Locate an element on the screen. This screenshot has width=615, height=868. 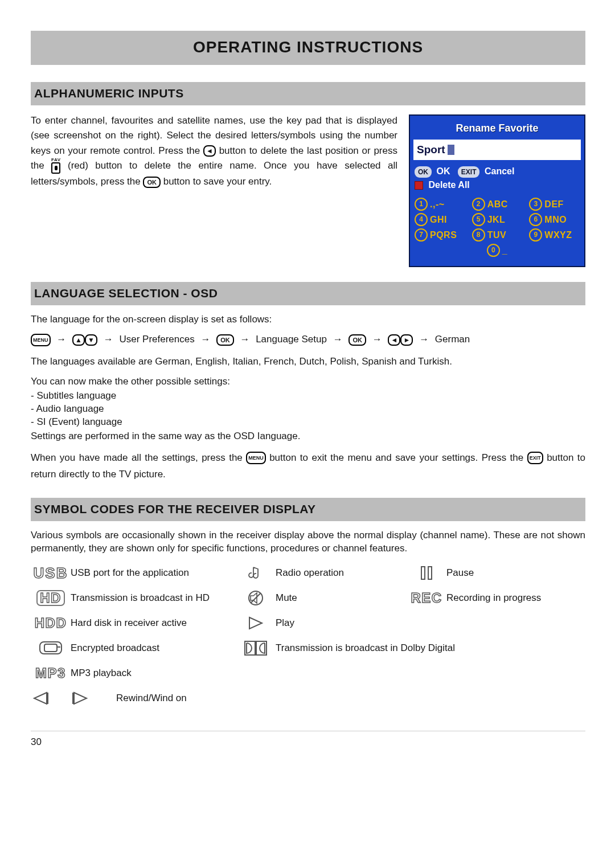
lang-settings-same: Settings are performed in the same way a… is located at coordinates (308, 436).